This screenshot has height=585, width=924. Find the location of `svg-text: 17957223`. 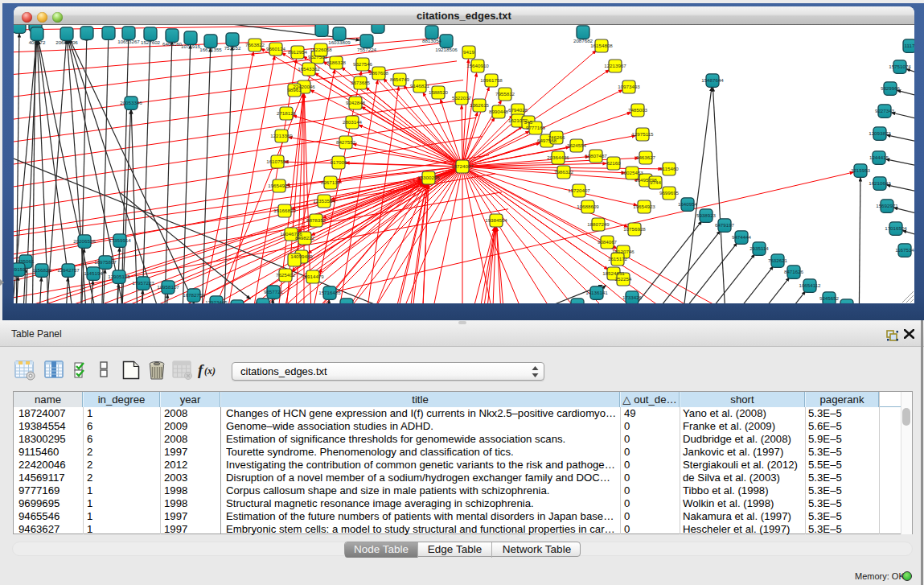

svg-text: 17957223 is located at coordinates (143, 283).